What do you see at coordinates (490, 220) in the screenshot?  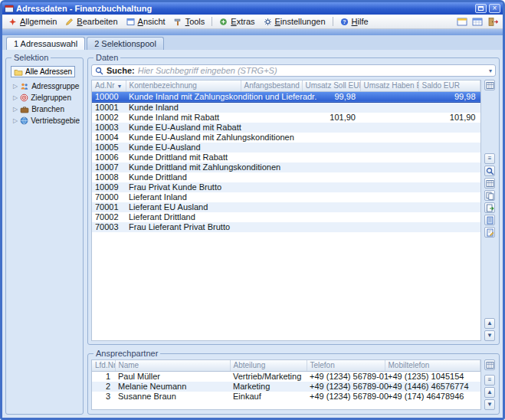 I see `new-document-button` at bounding box center [490, 220].